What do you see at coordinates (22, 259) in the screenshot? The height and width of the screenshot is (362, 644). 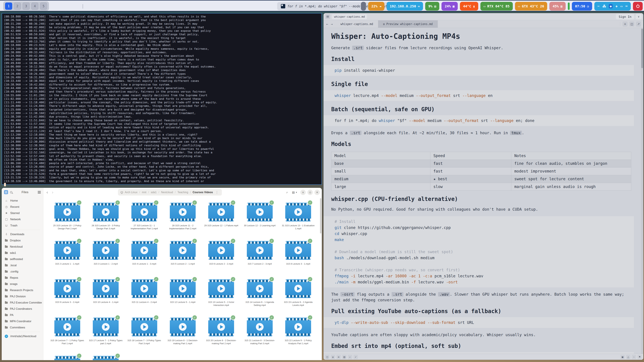 I see `sidebar-item-selfhosted: selfhosted` at bounding box center [22, 259].